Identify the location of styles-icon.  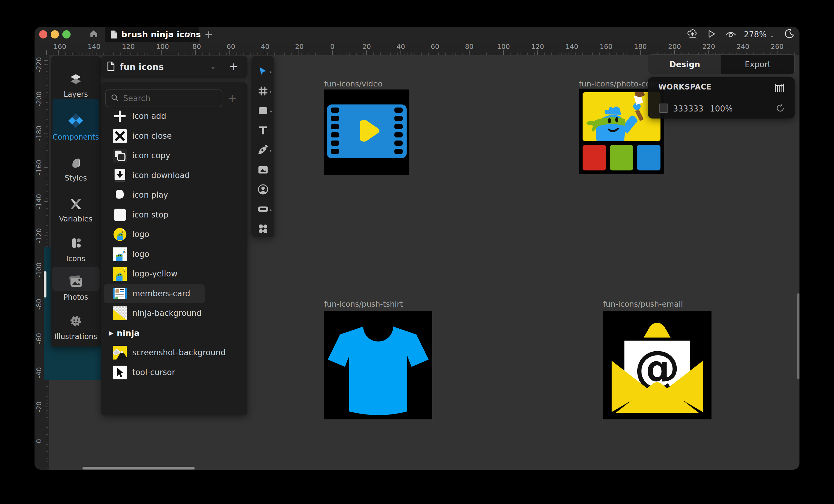
(76, 164).